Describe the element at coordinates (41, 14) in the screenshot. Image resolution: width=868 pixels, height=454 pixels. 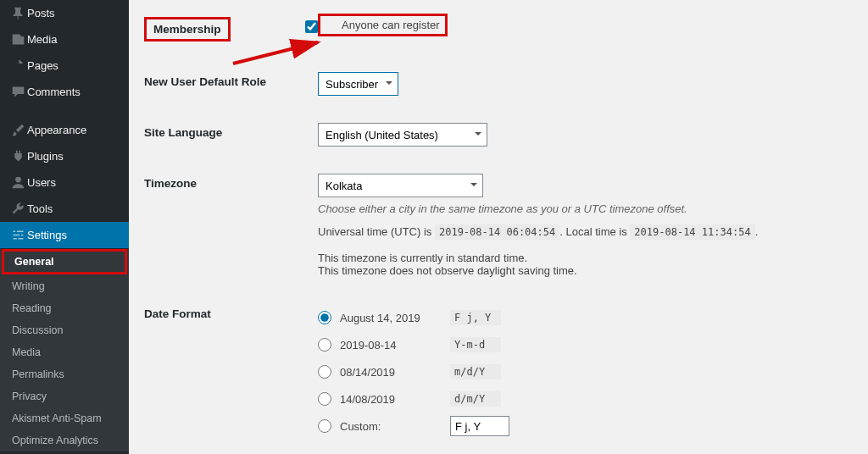
I see `sidebar-item-label: Posts` at that location.